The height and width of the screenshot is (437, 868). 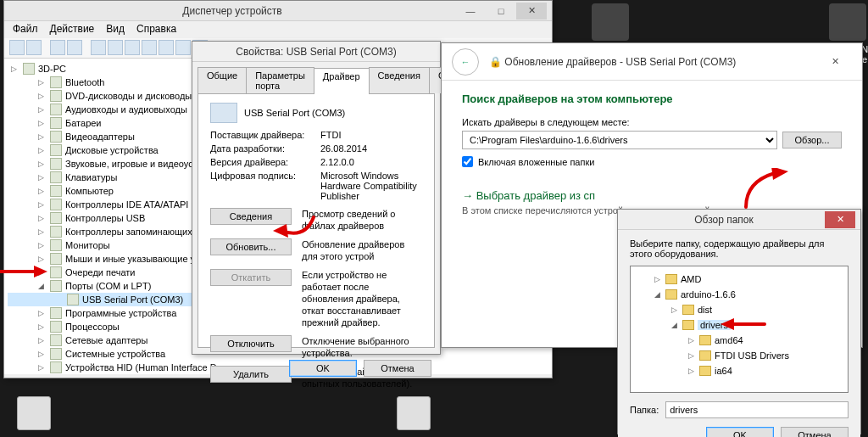 What do you see at coordinates (620, 140) in the screenshot?
I see `path-select: C:\Program Files\arduino-1.6.6\drivers` at bounding box center [620, 140].